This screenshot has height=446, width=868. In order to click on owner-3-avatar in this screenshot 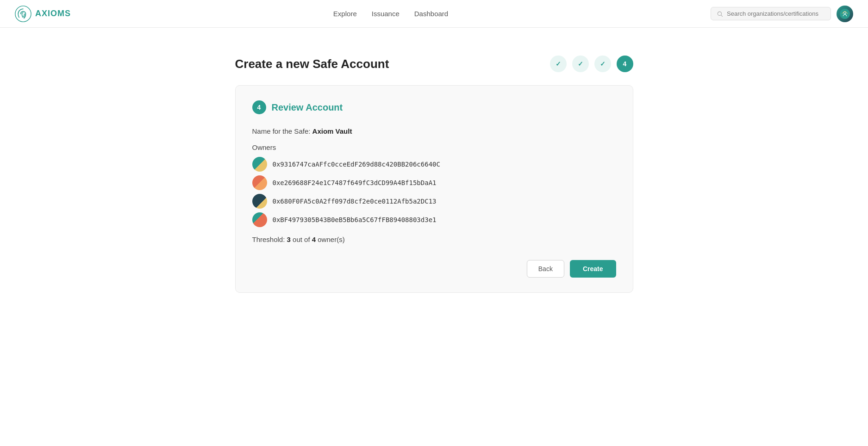, I will do `click(260, 201)`.